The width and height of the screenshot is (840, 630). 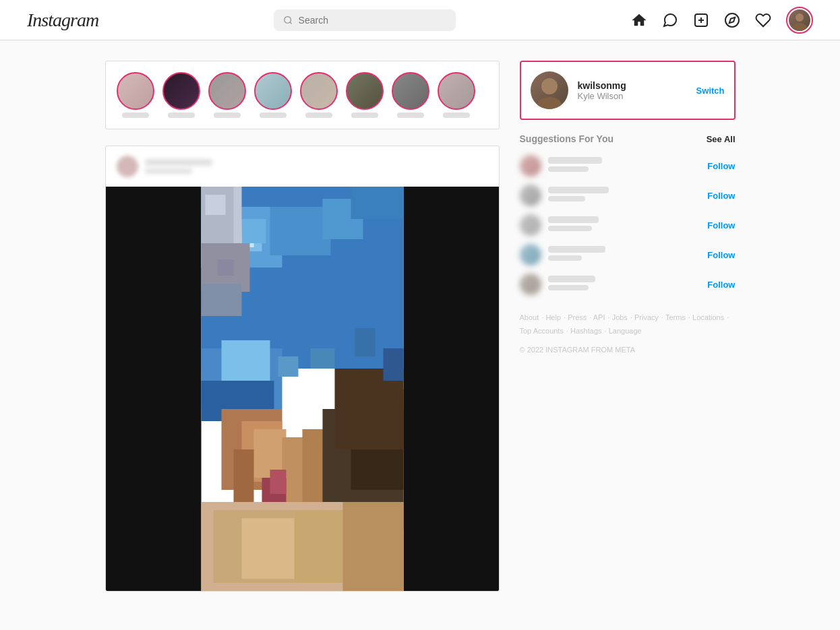 What do you see at coordinates (553, 317) in the screenshot?
I see `footer-link-help: Help` at bounding box center [553, 317].